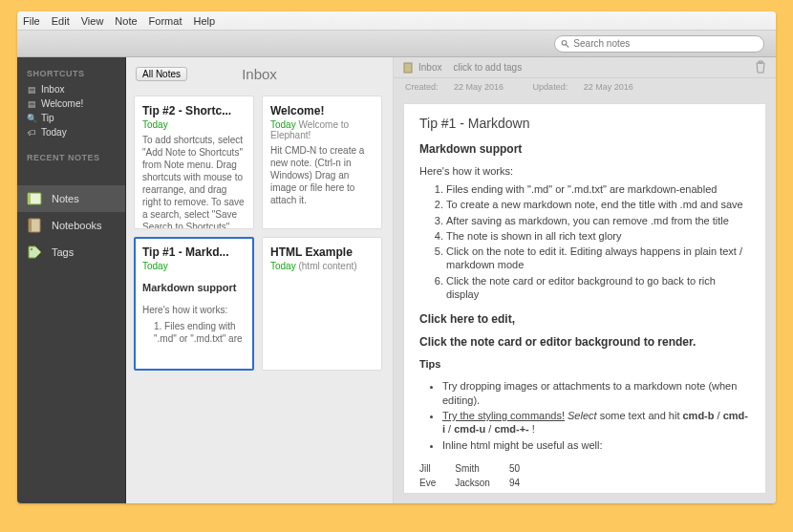 This screenshot has width=793, height=532. What do you see at coordinates (665, 44) in the screenshot?
I see `search-input` at bounding box center [665, 44].